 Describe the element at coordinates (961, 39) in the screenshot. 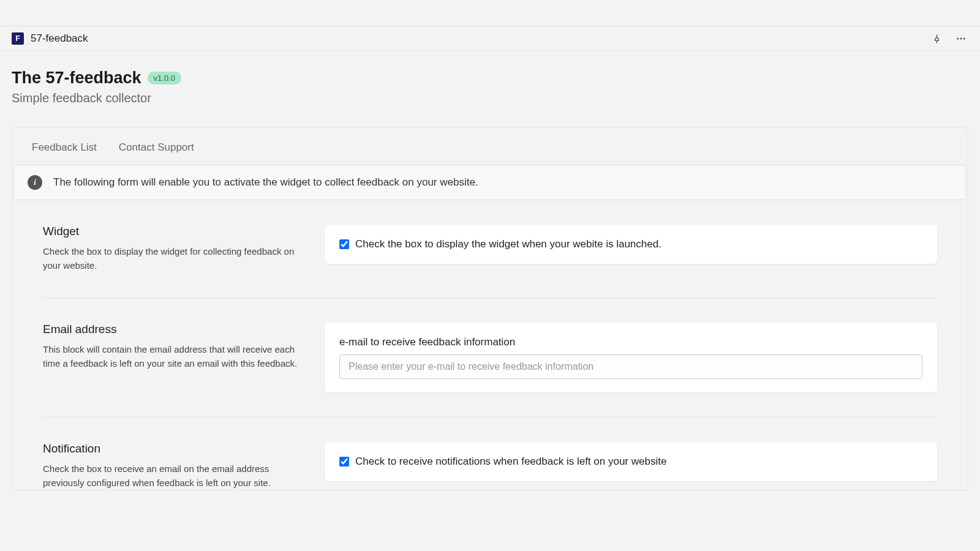

I see `more-icon` at that location.